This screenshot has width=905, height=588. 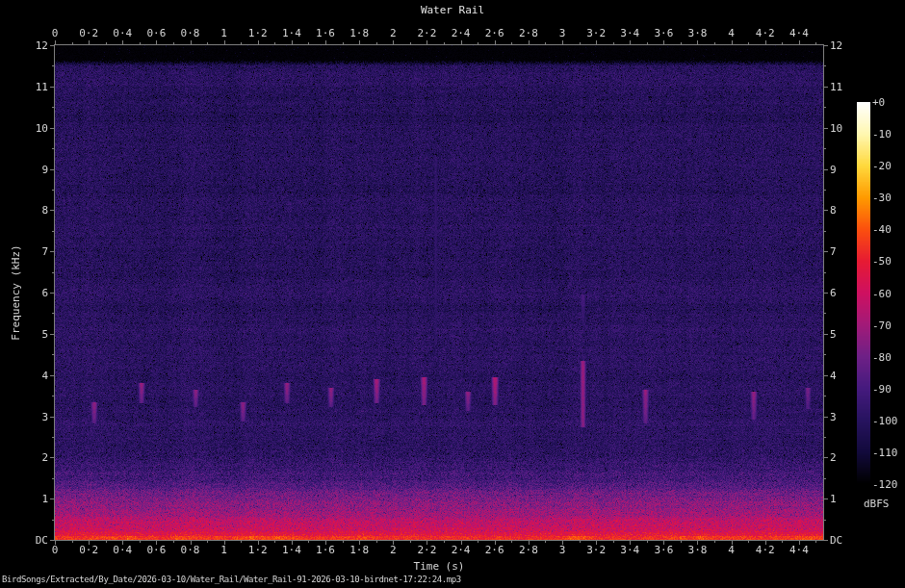 I want to click on time-tick-label-bottom: 4, so click(x=732, y=550).